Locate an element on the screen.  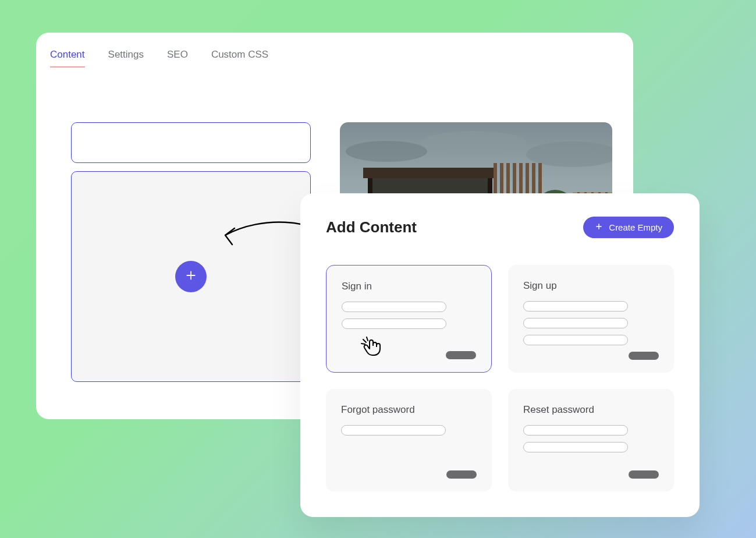
pointer-cursor-icon is located at coordinates (373, 349).